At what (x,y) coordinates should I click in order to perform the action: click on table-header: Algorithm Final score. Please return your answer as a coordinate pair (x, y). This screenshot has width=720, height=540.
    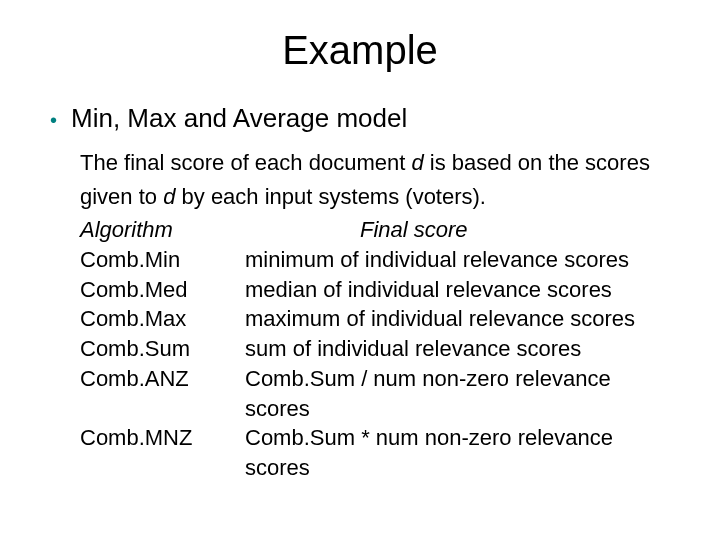
    Looking at the image, I should click on (380, 230).